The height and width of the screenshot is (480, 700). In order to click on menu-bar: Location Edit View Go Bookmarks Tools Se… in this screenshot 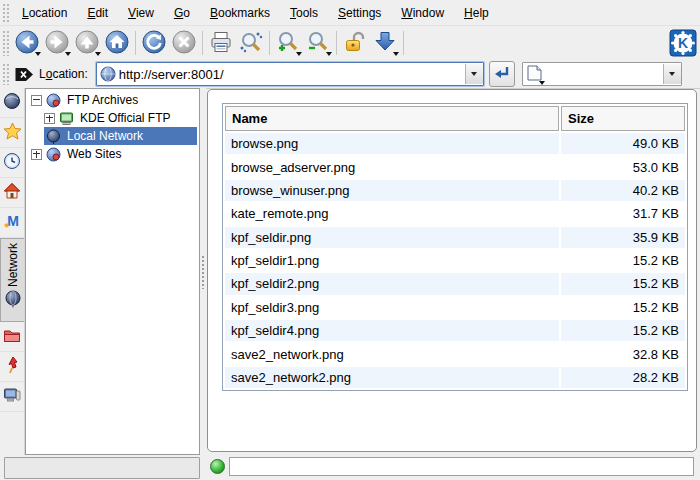, I will do `click(350, 13)`.